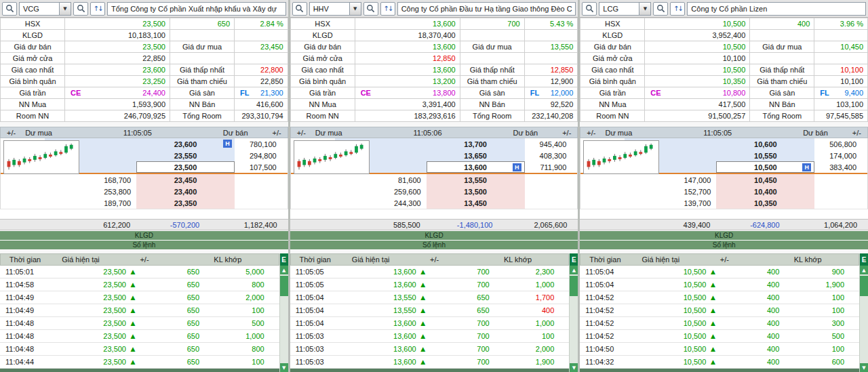 This screenshot has height=372, width=868. What do you see at coordinates (39, 9) in the screenshot?
I see `symbol-code-input: VCG` at bounding box center [39, 9].